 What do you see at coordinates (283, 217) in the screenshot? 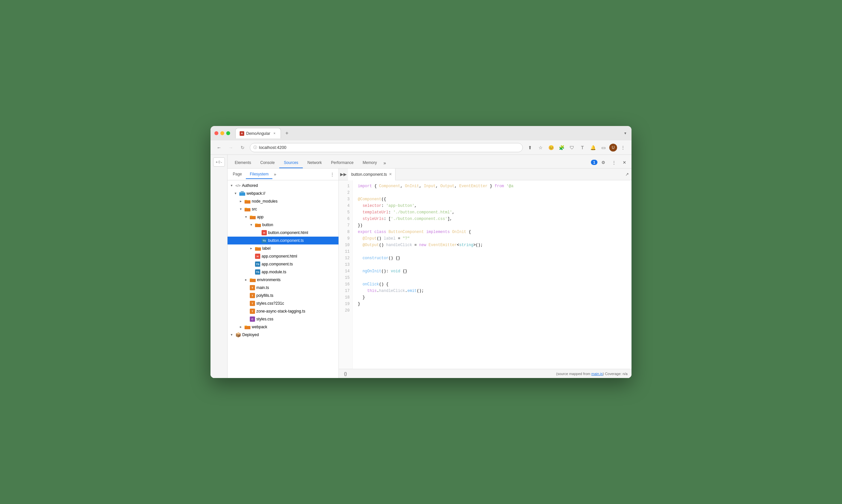
I see `tree-app: ▼ app` at bounding box center [283, 217].